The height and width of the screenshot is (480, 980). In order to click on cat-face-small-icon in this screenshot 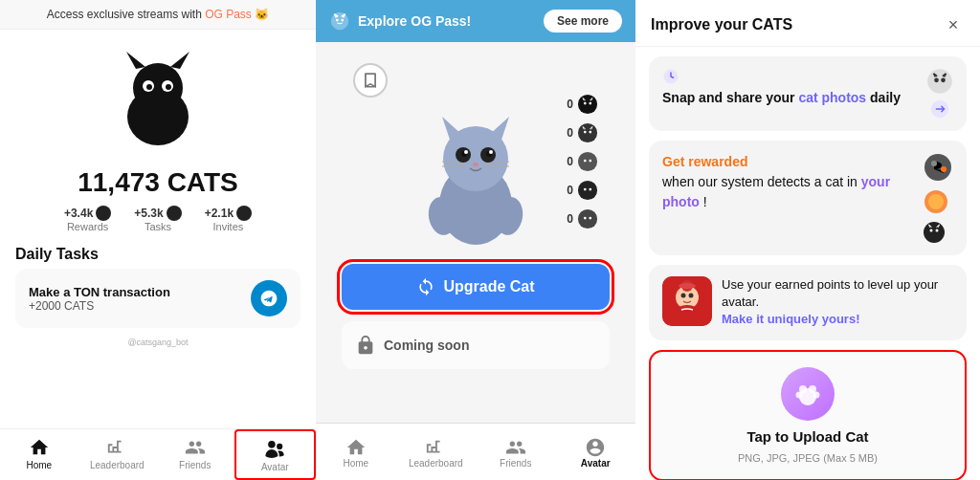, I will do `click(934, 232)`.